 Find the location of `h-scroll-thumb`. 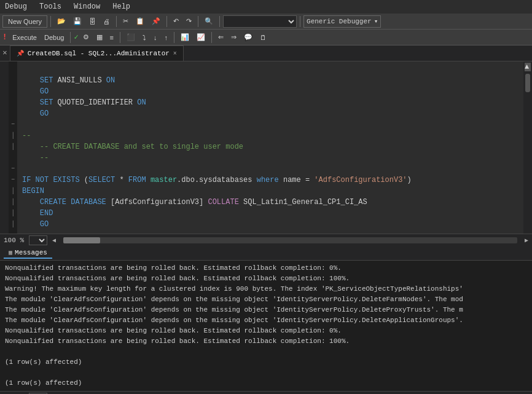

h-scroll-thumb is located at coordinates (82, 240).